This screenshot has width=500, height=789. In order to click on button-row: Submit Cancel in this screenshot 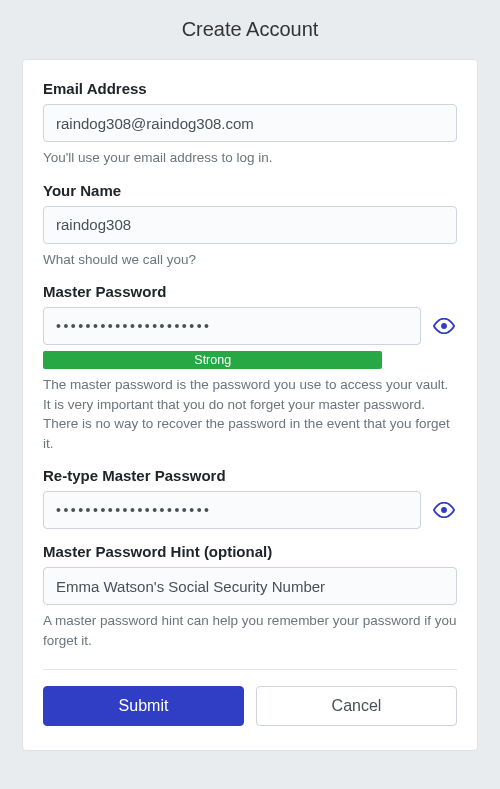, I will do `click(250, 706)`.